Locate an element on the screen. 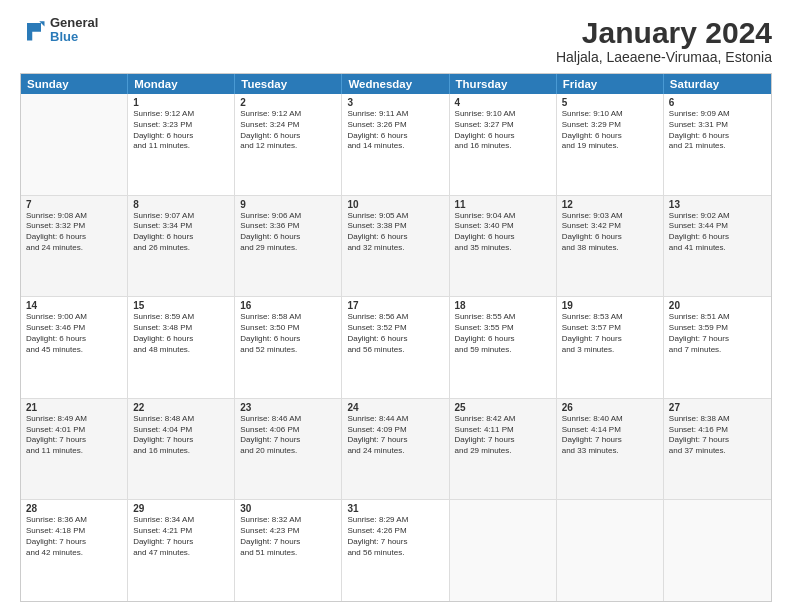  day-number: 23 is located at coordinates (288, 408).